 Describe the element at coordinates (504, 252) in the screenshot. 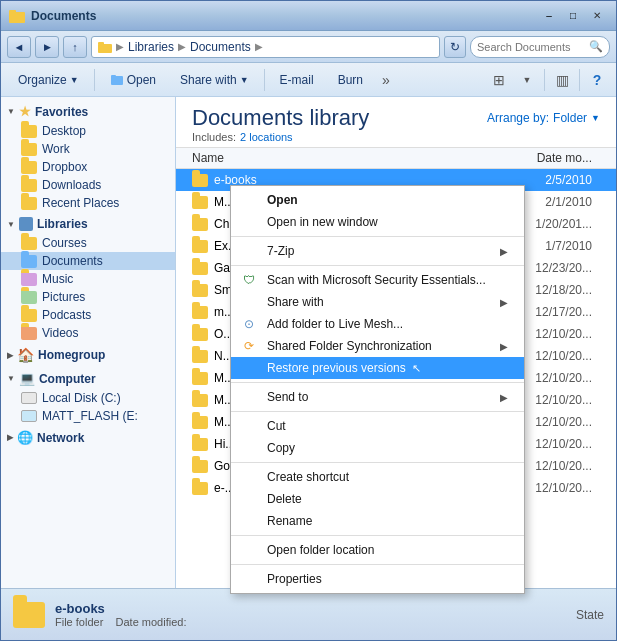

I see `ctx-7zip-arrow: ▶` at that location.